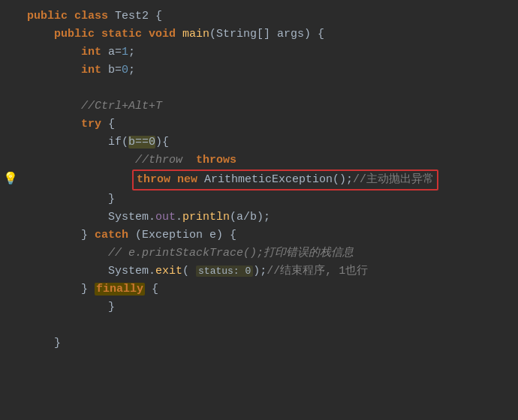 The height and width of the screenshot is (420, 518). I want to click on code-line-7: try {, so click(259, 124).